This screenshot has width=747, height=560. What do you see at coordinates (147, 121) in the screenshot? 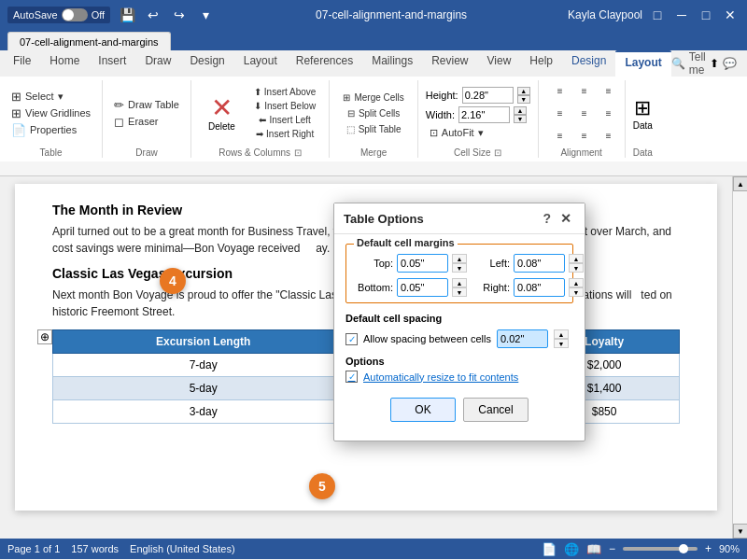
I see `eraser-btn: ◻ Eraser` at bounding box center [147, 121].